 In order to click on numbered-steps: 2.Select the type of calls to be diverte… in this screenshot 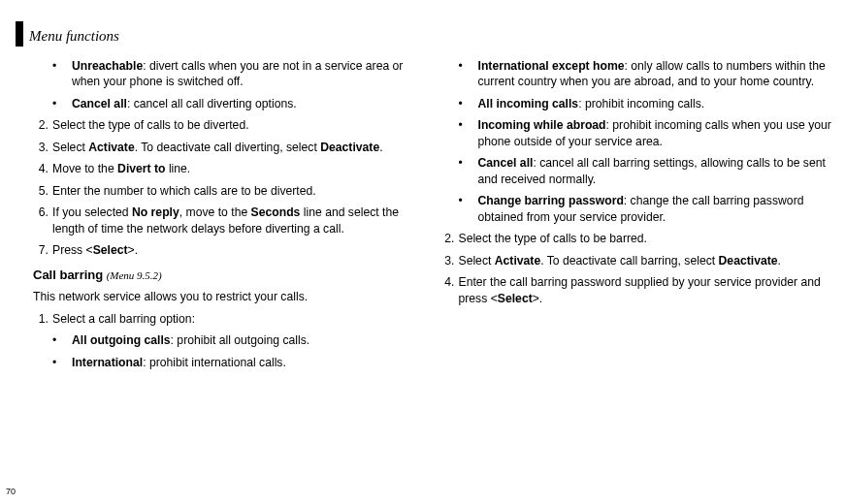, I will do `click(241, 188)`.